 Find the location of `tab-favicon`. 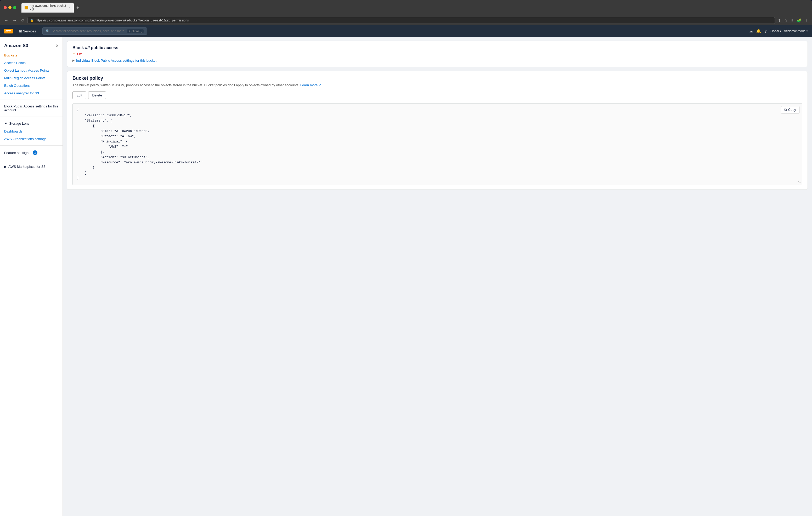

tab-favicon is located at coordinates (26, 7).